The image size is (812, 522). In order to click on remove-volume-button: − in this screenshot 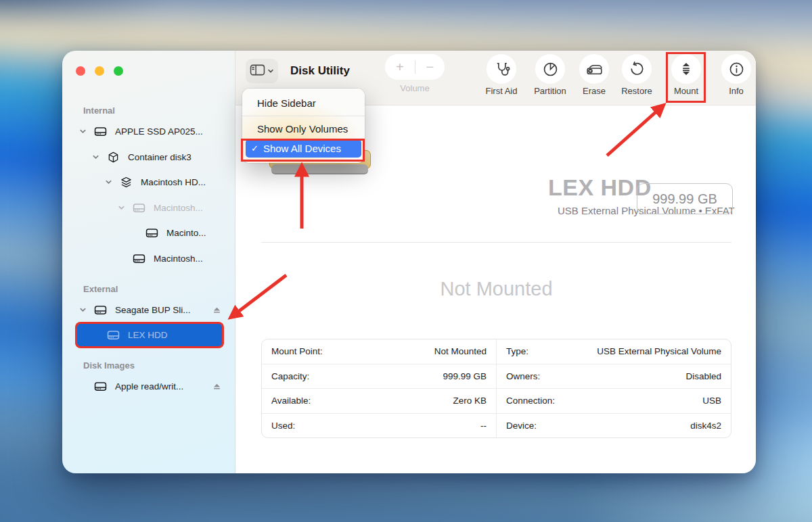, I will do `click(430, 68)`.